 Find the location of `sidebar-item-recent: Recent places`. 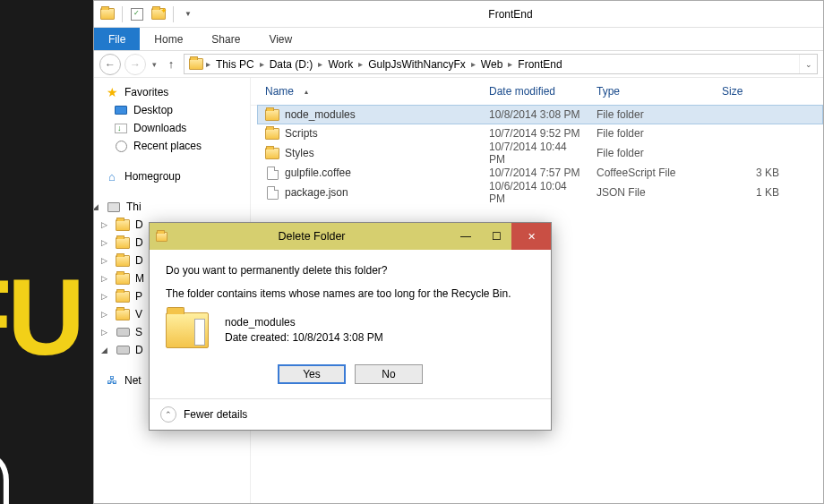

sidebar-item-recent: Recent places is located at coordinates (172, 146).